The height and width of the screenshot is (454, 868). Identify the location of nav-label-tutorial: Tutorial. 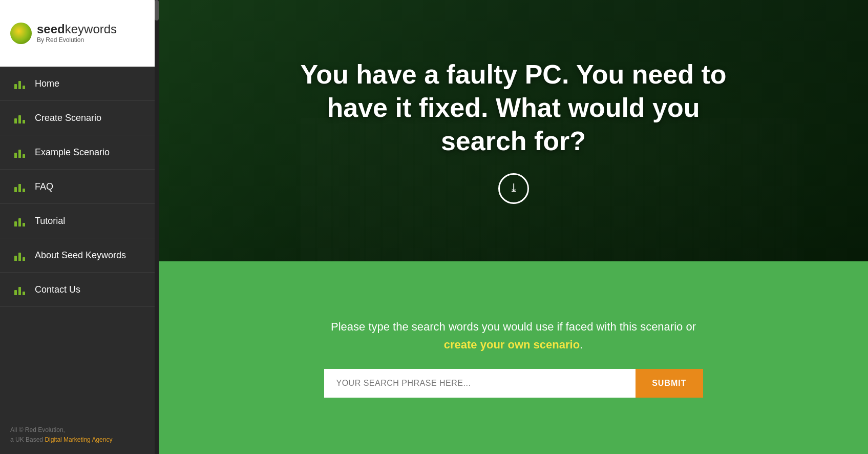
(50, 221).